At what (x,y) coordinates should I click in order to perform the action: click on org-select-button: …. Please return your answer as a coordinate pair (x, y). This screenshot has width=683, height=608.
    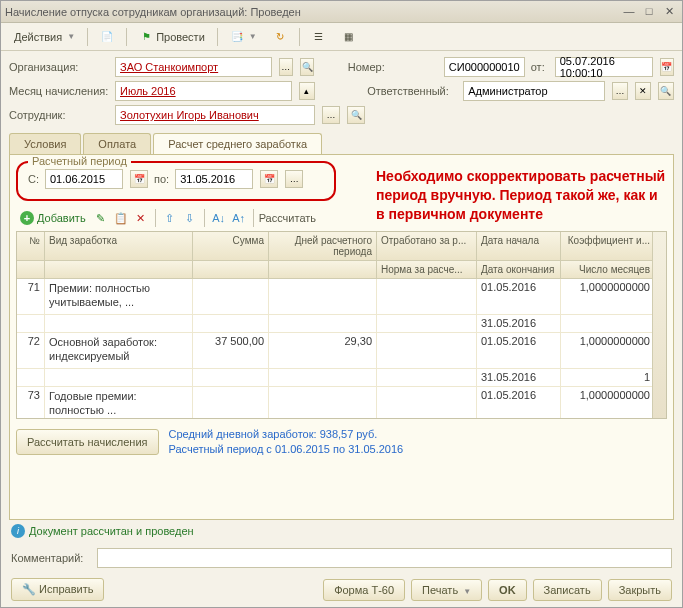
    Looking at the image, I should click on (286, 67).